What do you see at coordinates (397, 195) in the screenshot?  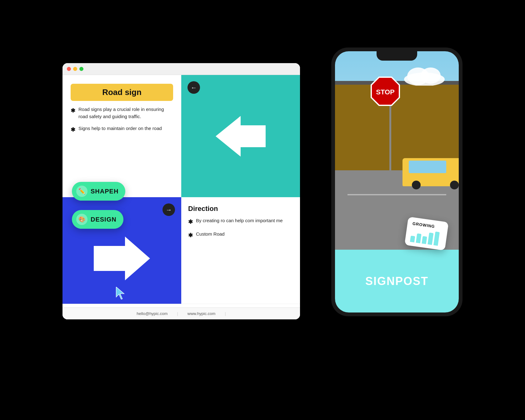 I see `road-marking` at bounding box center [397, 195].